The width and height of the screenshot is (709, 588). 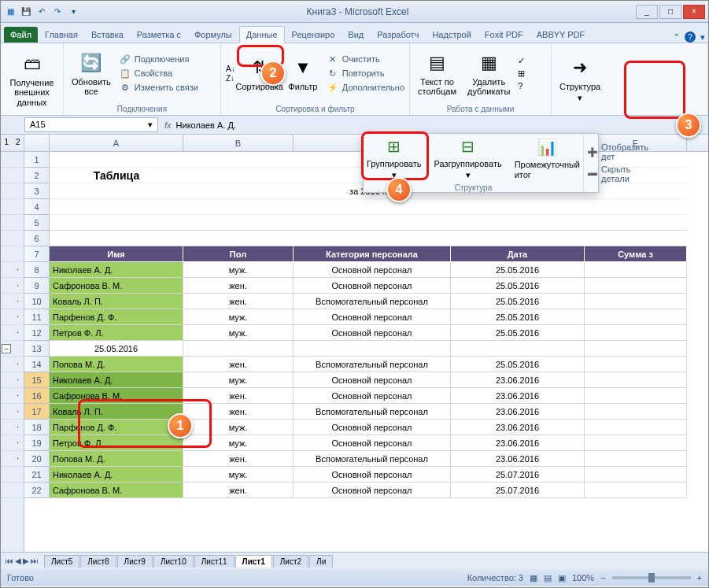 What do you see at coordinates (321, 561) in the screenshot?
I see `sheet-tab: Ли` at bounding box center [321, 561].